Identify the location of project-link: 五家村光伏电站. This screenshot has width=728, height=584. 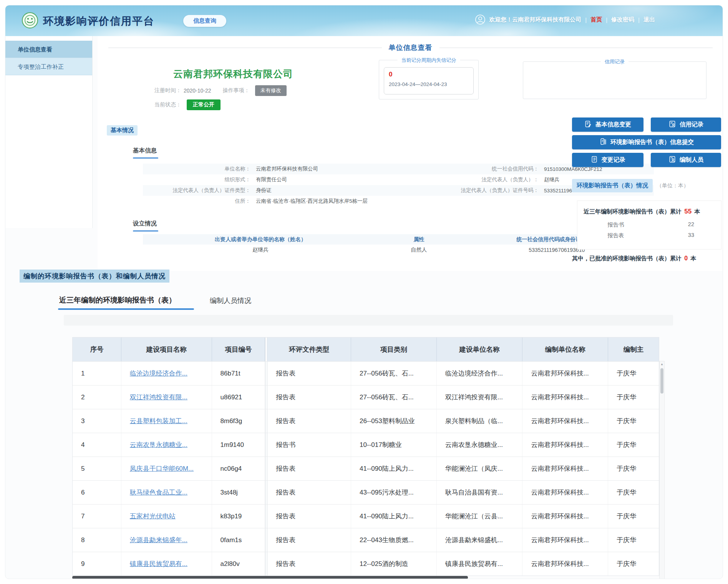
(153, 516).